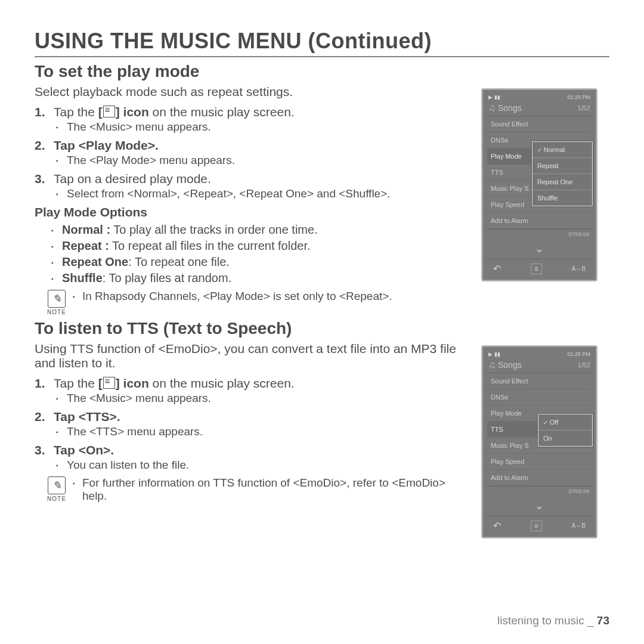 The width and height of the screenshot is (644, 644). I want to click on sub-item: The <TTS> menu appears., so click(264, 432).